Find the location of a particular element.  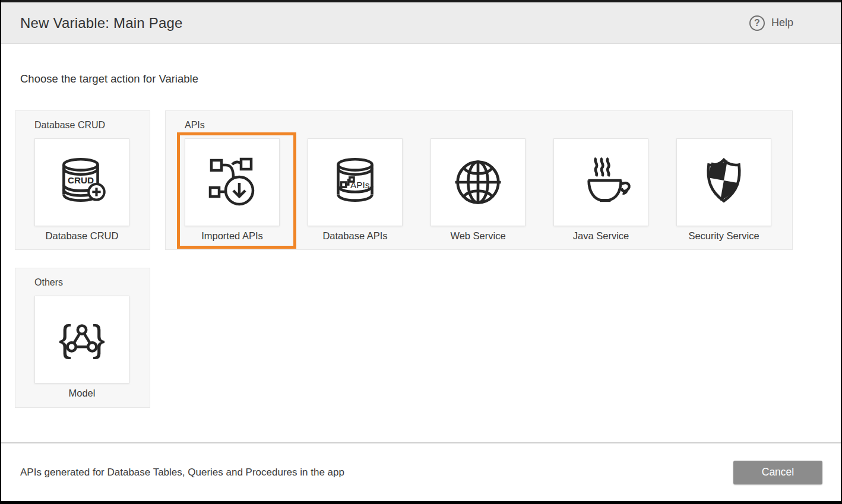

action-card-imported-apis: Imported APIs is located at coordinates (232, 190).